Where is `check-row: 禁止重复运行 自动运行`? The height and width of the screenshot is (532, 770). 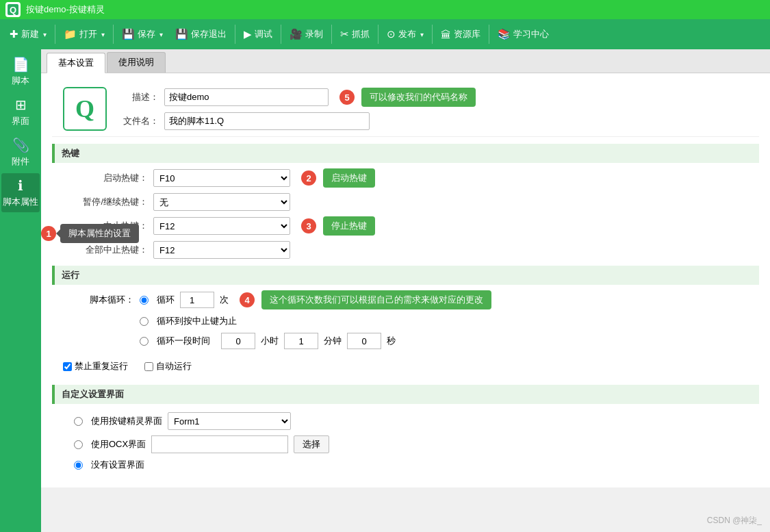 check-row: 禁止重复运行 自动运行 is located at coordinates (405, 366).